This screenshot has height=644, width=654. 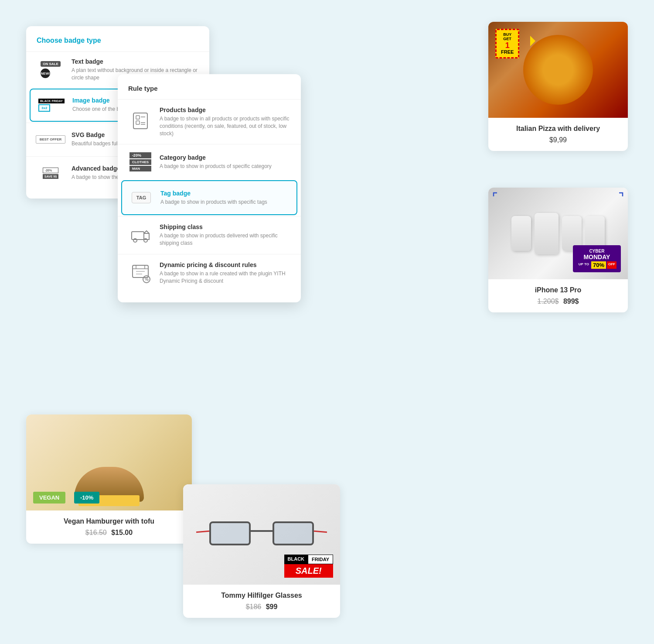 I want to click on glasses-bridge, so click(x=262, y=531).